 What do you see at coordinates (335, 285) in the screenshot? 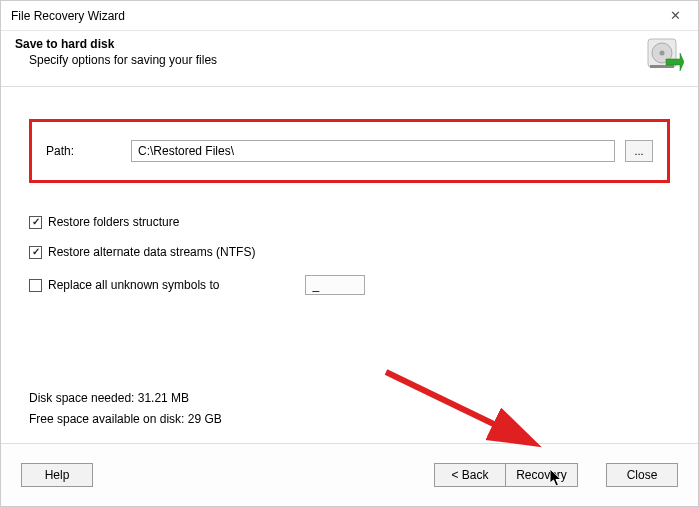
I see `replace-symbol-input` at bounding box center [335, 285].